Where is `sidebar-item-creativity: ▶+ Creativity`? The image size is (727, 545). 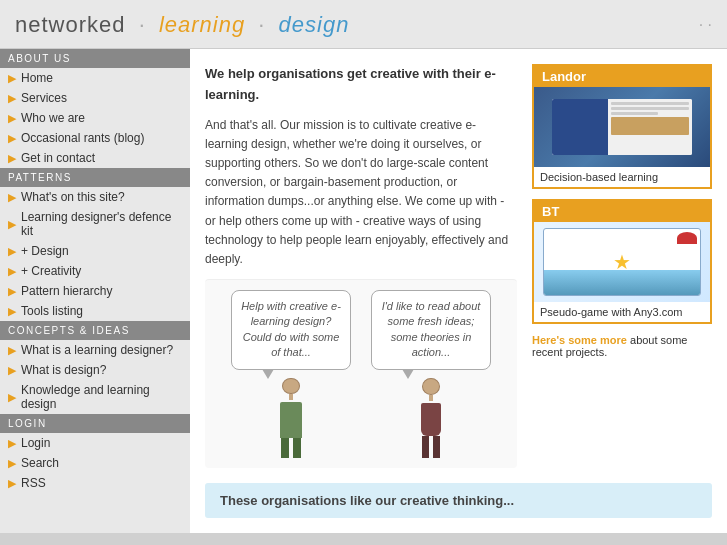
sidebar-item-creativity: ▶+ Creativity is located at coordinates (95, 271).